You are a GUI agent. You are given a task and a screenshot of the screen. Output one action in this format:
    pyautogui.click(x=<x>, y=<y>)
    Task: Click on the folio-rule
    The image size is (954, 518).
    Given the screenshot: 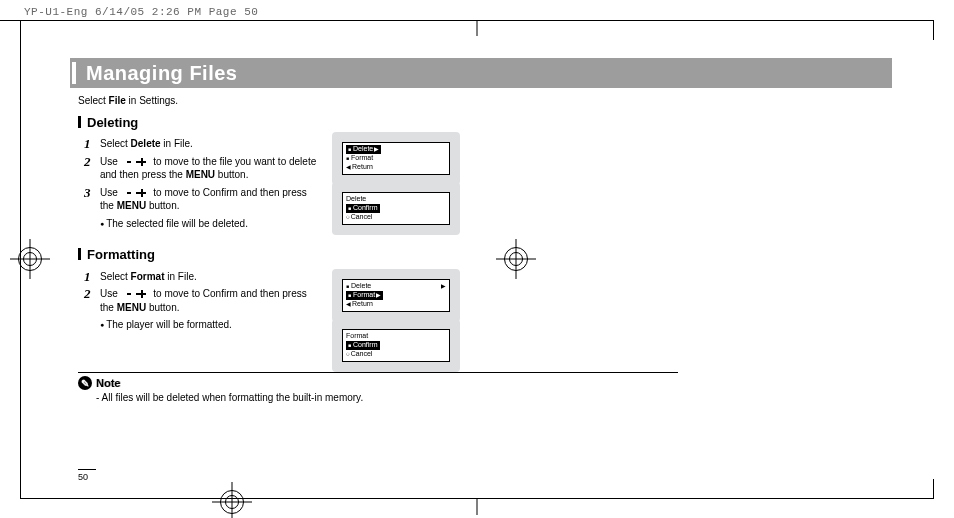 What is the action you would take?
    pyautogui.click(x=87, y=470)
    